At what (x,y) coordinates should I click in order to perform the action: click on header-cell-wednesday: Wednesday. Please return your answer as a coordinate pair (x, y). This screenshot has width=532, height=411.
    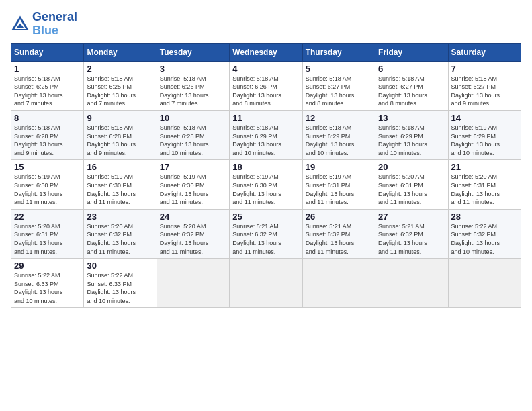
    Looking at the image, I should click on (266, 52).